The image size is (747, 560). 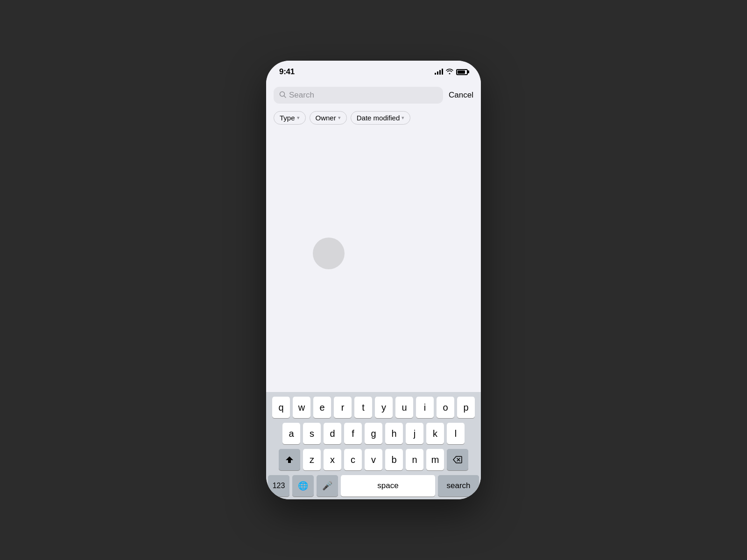 I want to click on key-g: g, so click(x=374, y=434).